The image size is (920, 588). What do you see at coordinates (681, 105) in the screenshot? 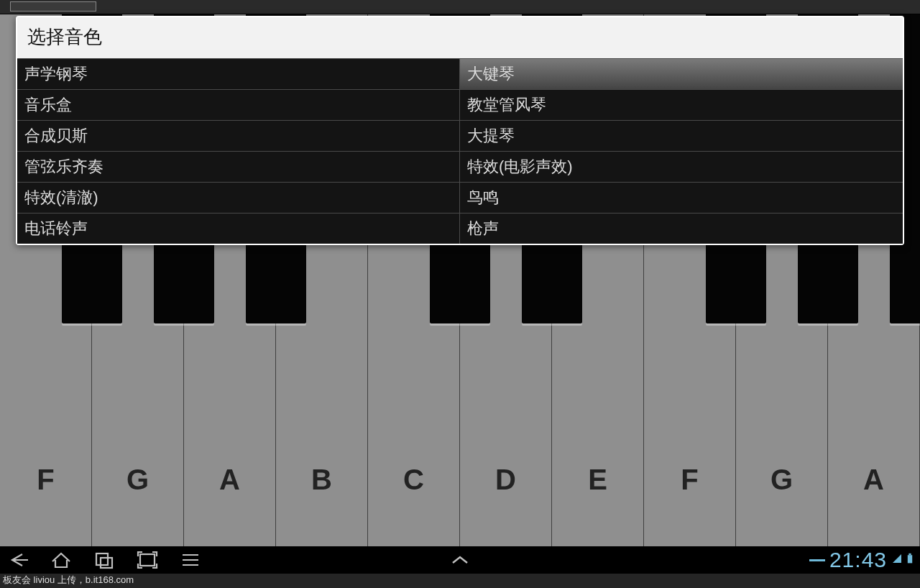
I see `sound-option-3: 教堂管风琴` at bounding box center [681, 105].